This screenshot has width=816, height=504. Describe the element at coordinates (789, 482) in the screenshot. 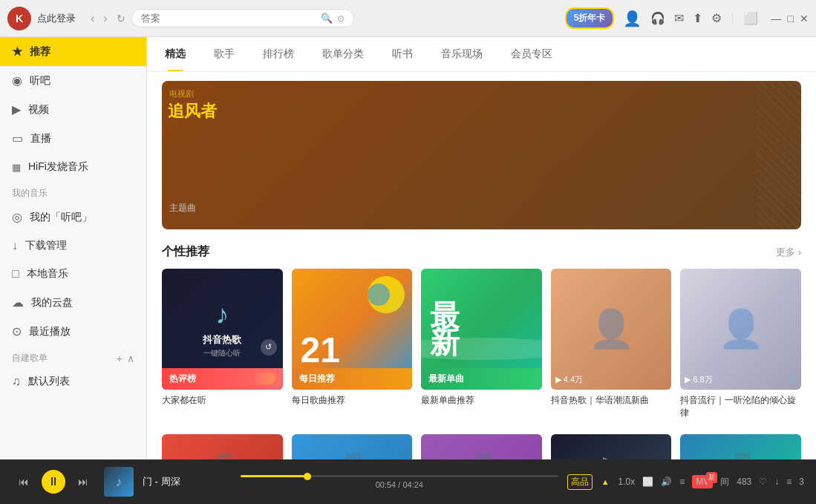

I see `playlist-button: ≡` at that location.